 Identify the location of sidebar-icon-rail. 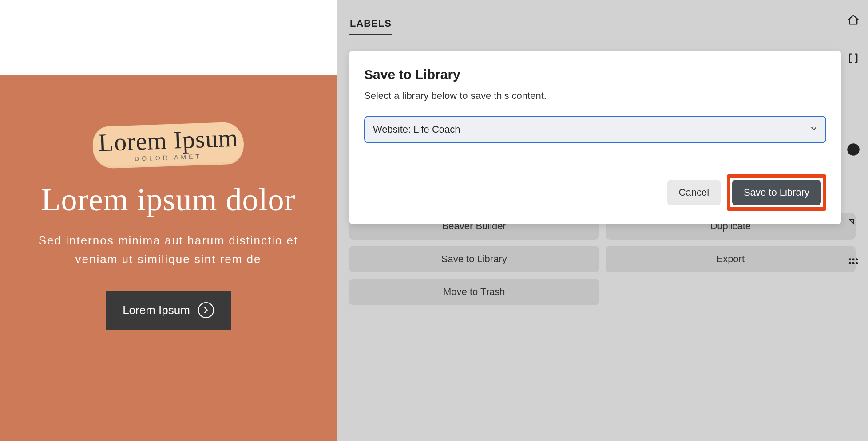
(853, 141).